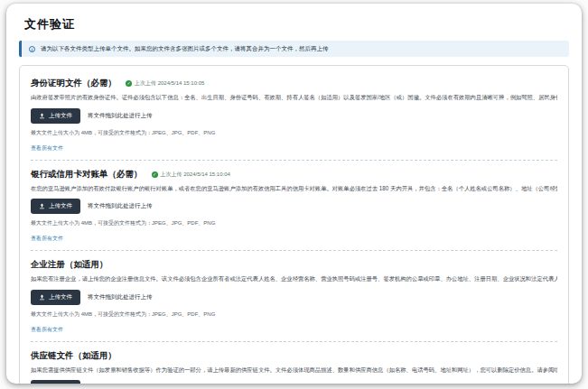  I want to click on section-title: 身份证明文件（必需）, so click(74, 83).